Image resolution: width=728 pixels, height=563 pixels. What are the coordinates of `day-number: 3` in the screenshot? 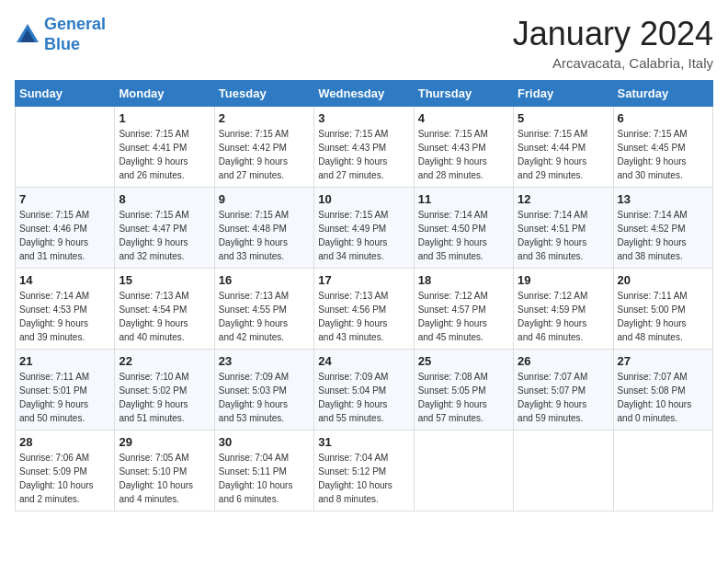 It's located at (364, 118).